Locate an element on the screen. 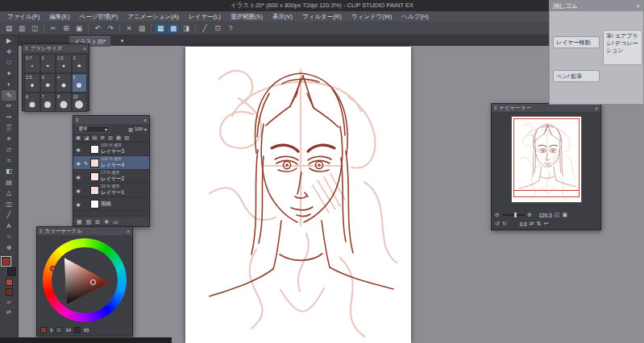 The width and height of the screenshot is (644, 343). clip-mask-icon: ▣ is located at coordinates (78, 138).